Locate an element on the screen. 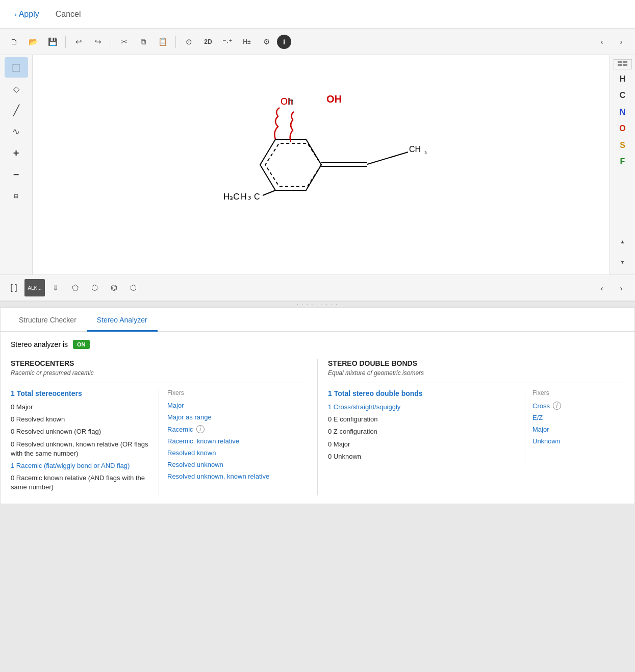 The image size is (635, 672). apply-button: ‹ Apply is located at coordinates (27, 14).